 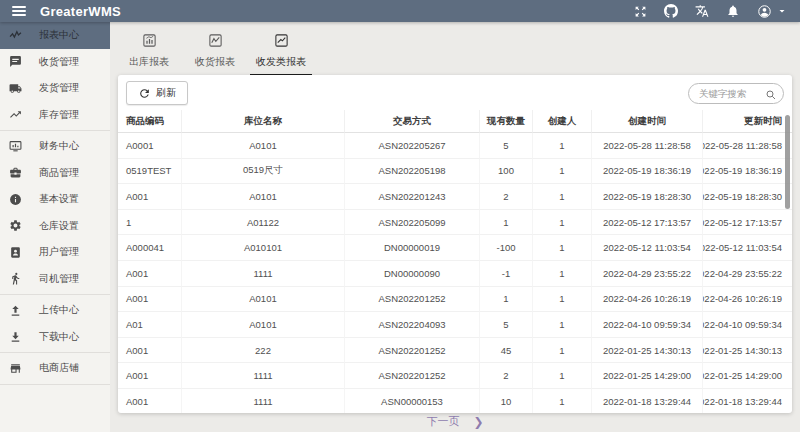 What do you see at coordinates (711, 12) in the screenshot?
I see `topbar-icons` at bounding box center [711, 12].